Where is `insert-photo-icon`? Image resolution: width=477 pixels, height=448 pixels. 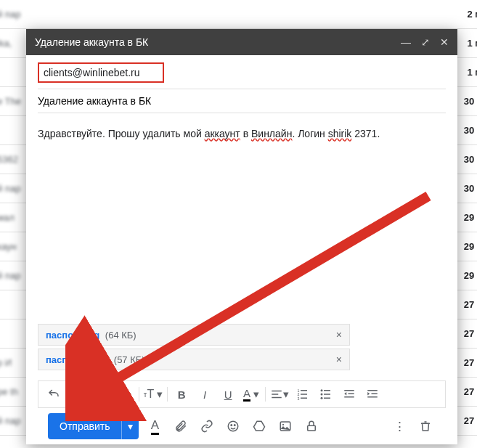 insert-photo-icon is located at coordinates (285, 426).